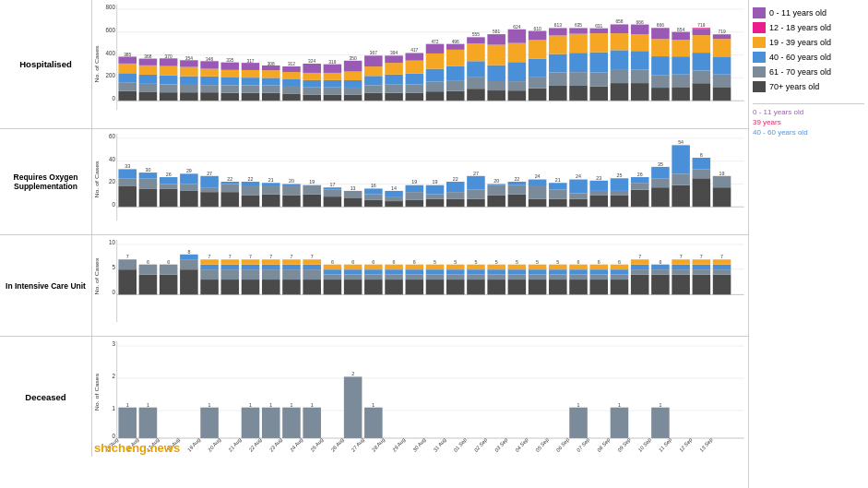 The image size is (868, 488). What do you see at coordinates (113, 292) in the screenshot?
I see `svg-text: 0` at bounding box center [113, 292].